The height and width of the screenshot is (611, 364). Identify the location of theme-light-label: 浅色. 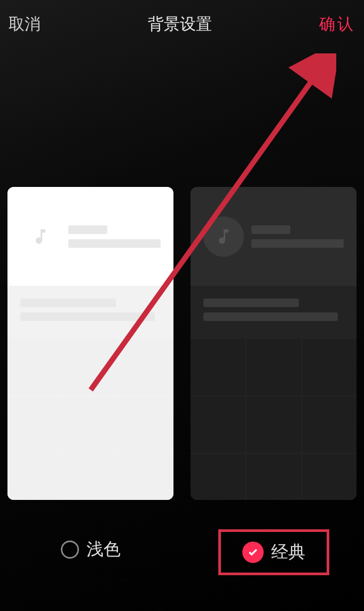
(104, 550).